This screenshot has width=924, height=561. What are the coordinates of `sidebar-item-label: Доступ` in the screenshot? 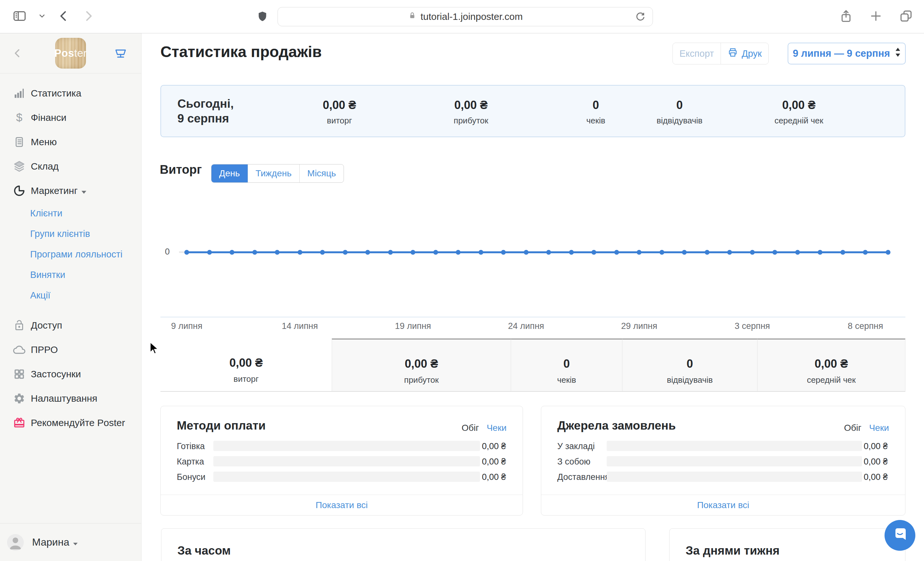 It's located at (46, 325).